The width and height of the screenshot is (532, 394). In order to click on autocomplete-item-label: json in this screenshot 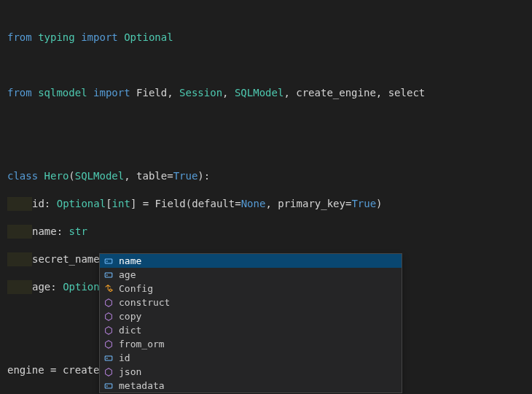, I will do `click(259, 372)`.